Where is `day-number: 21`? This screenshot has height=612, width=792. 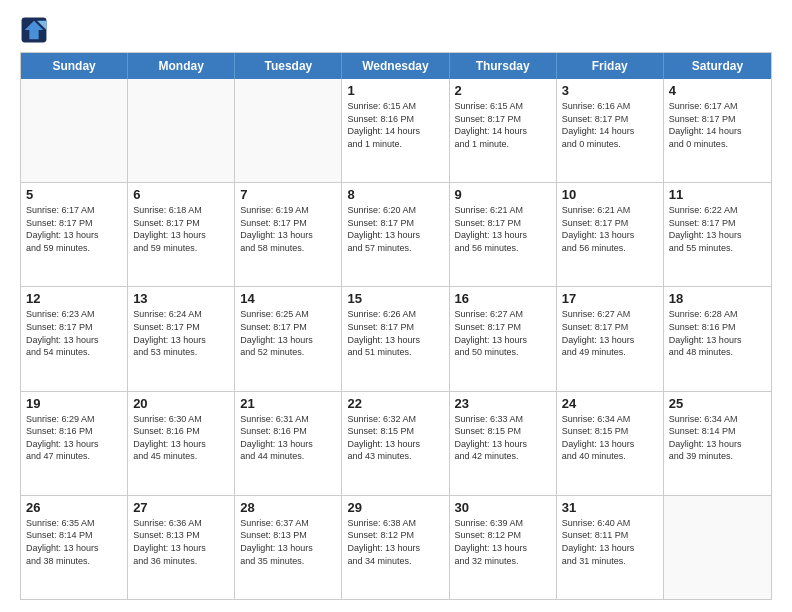
day-number: 21 is located at coordinates (288, 404).